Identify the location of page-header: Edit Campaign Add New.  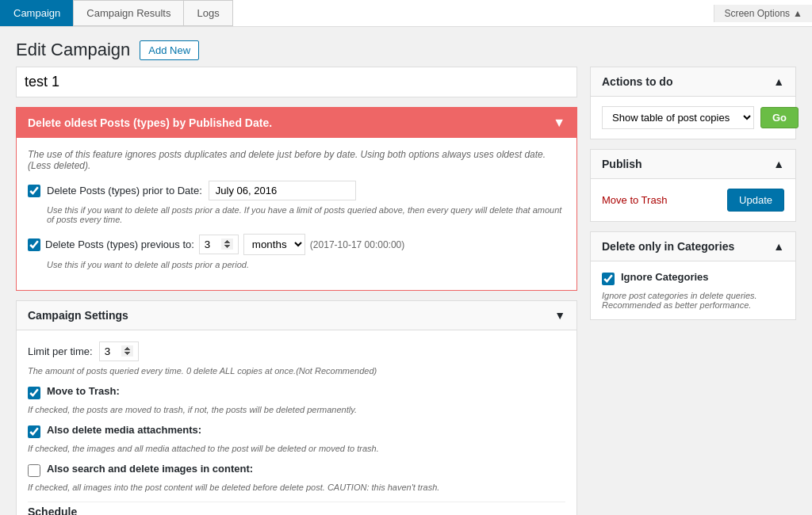
(406, 47).